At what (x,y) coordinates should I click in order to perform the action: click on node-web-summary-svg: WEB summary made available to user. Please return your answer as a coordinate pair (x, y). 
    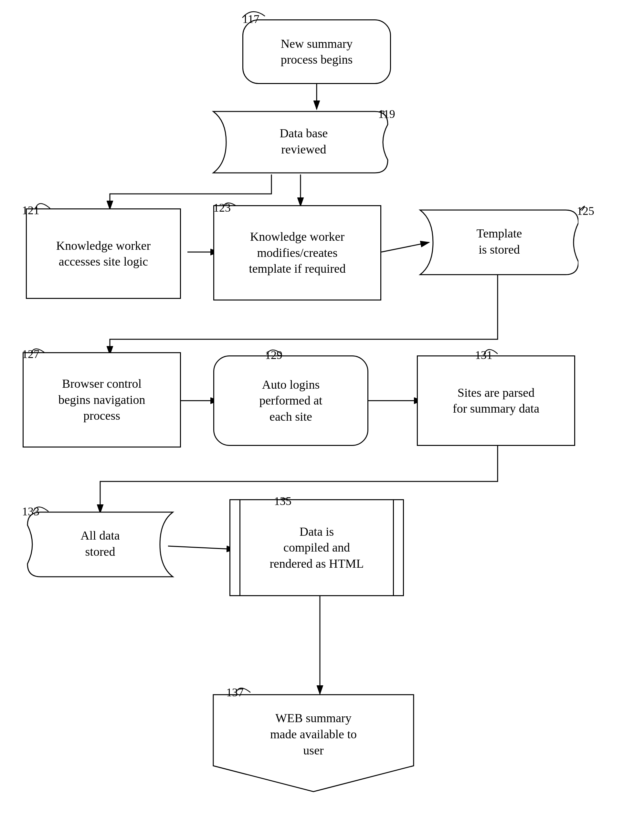
    Looking at the image, I should click on (314, 743).